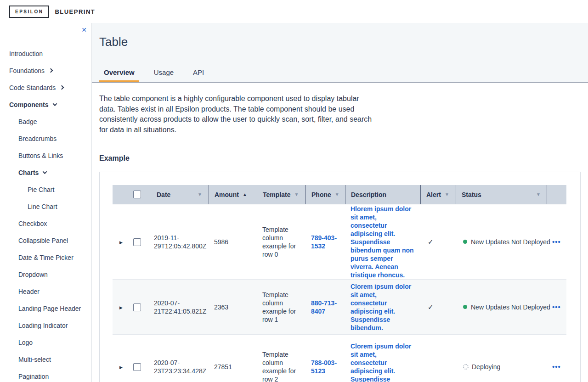 This screenshot has height=382, width=588. Describe the element at coordinates (46, 139) in the screenshot. I see `sidebar-item-breadcrumbs: Breadcrumbs` at that location.